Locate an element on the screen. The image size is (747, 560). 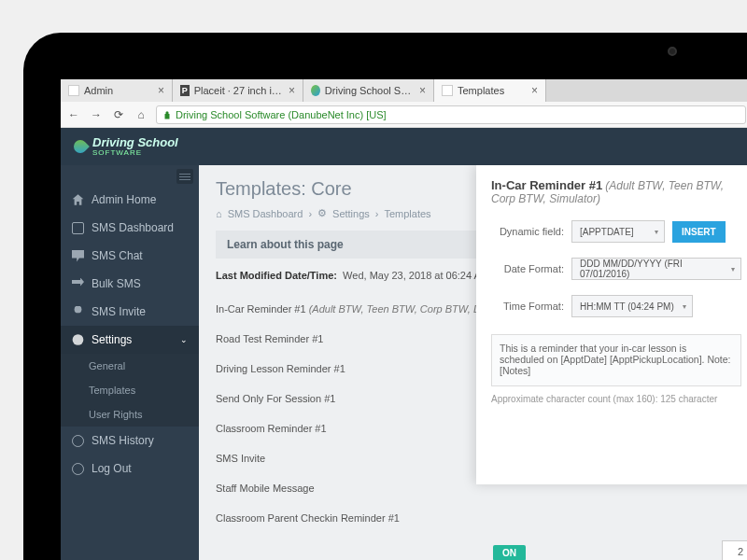
browser-tab: Driving School Software × is located at coordinates (369, 91).